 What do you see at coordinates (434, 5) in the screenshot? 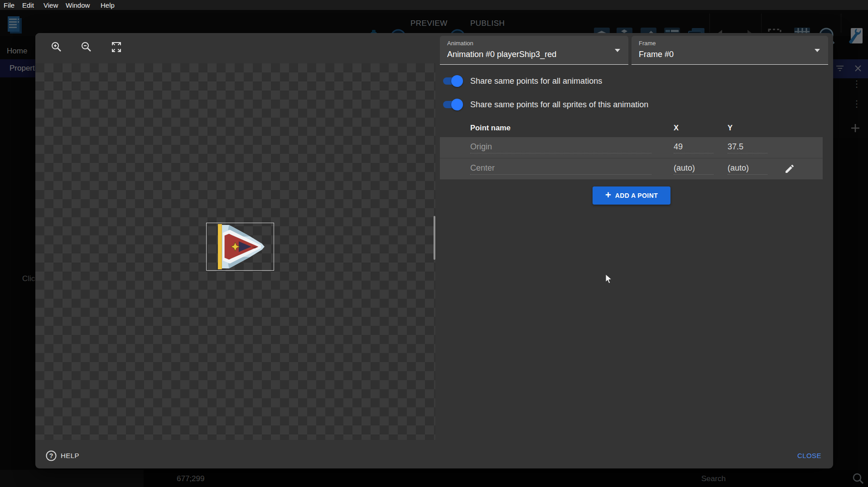
I see `menu-bar: File Edit View Window Help` at bounding box center [434, 5].